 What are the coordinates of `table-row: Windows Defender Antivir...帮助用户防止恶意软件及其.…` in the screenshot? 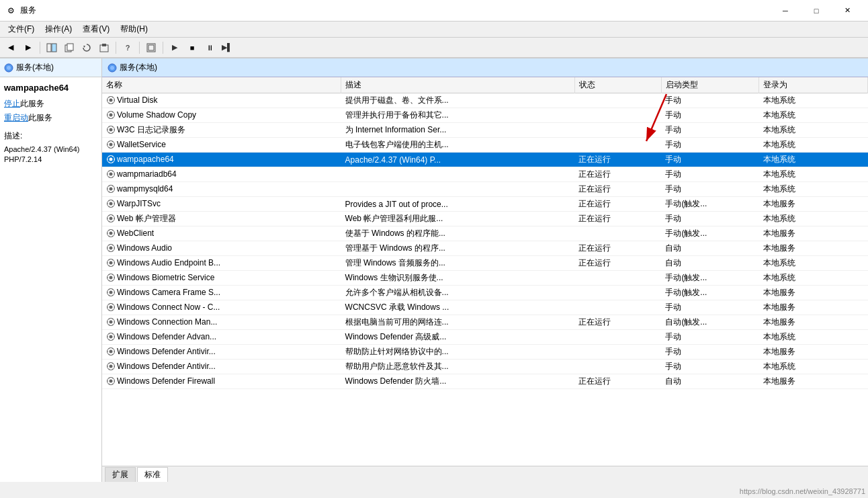 It's located at (485, 367).